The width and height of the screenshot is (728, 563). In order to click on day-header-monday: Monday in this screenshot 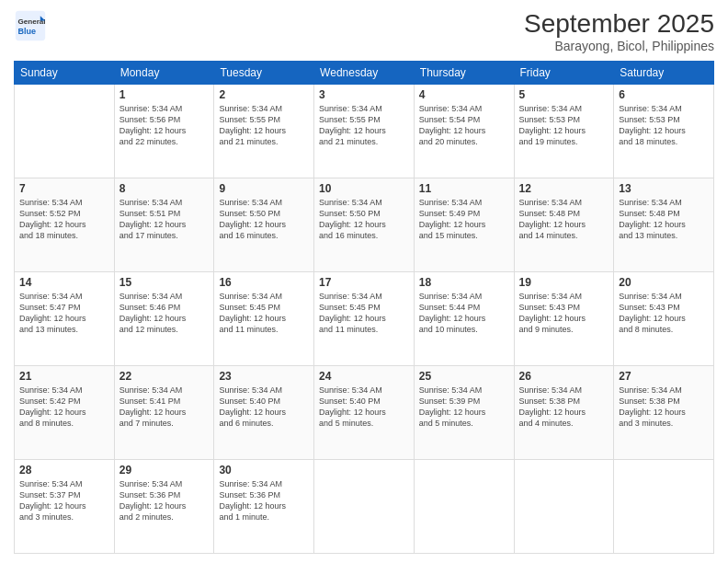, I will do `click(164, 74)`.